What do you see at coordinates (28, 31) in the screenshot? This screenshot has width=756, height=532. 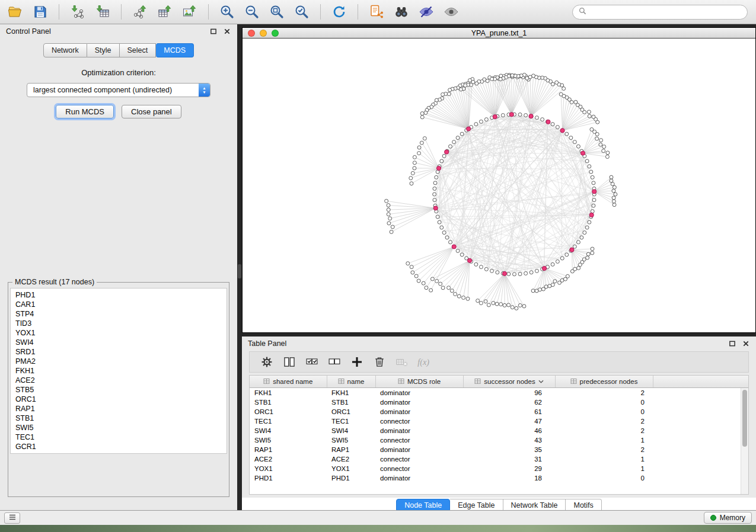 I see `control-panel-title: Control Panel` at bounding box center [28, 31].